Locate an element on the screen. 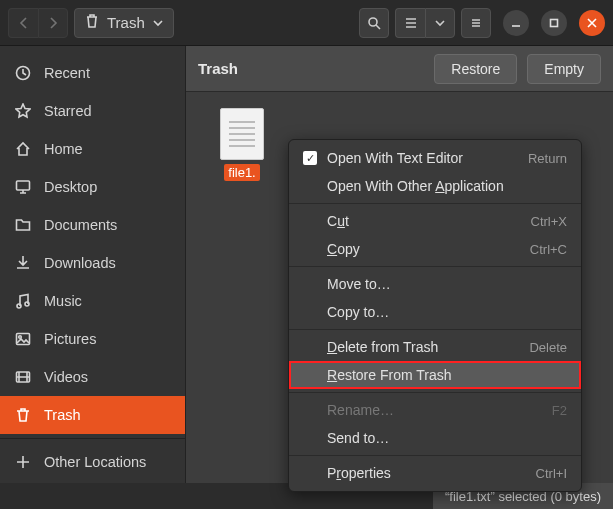 Image resolution: width=613 pixels, height=509 pixels. menu-accelerator: Delete is located at coordinates (548, 348).